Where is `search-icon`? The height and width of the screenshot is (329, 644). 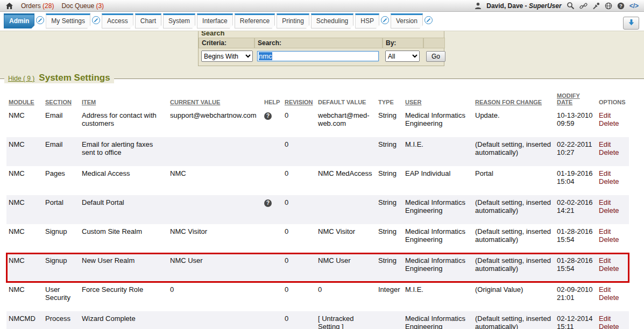
search-icon is located at coordinates (570, 5).